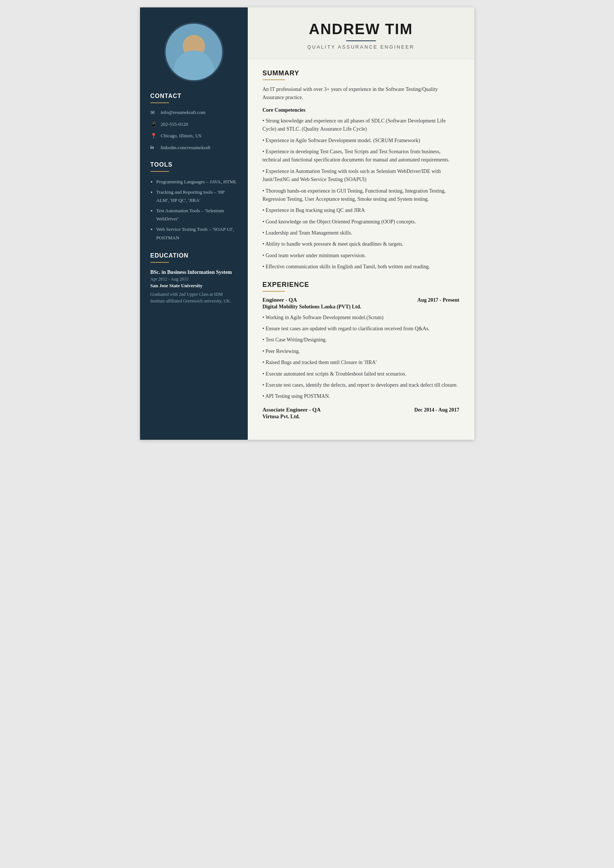 This screenshot has width=614, height=868. I want to click on summary-section: SUMMARY An IT professional with over 3+ …, so click(361, 170).